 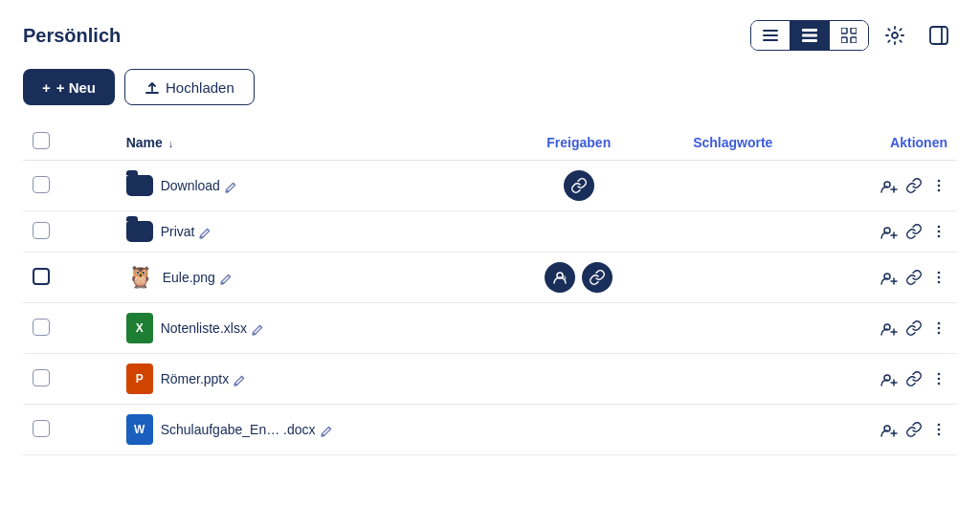 I want to click on col-actions-header: Aktionen, so click(x=919, y=143).